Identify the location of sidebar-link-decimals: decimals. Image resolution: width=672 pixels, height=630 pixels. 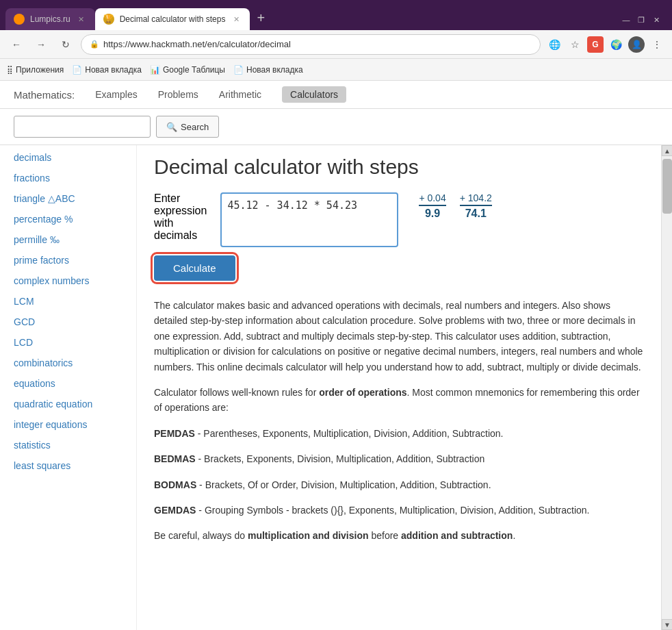
(68, 158).